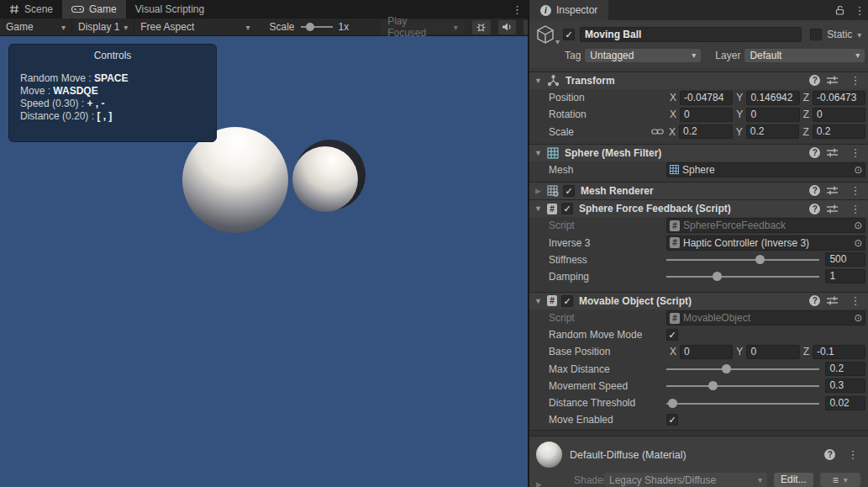 This screenshot has width=868, height=487. I want to click on tab-visual-scripting: Visual Scripting, so click(170, 9).